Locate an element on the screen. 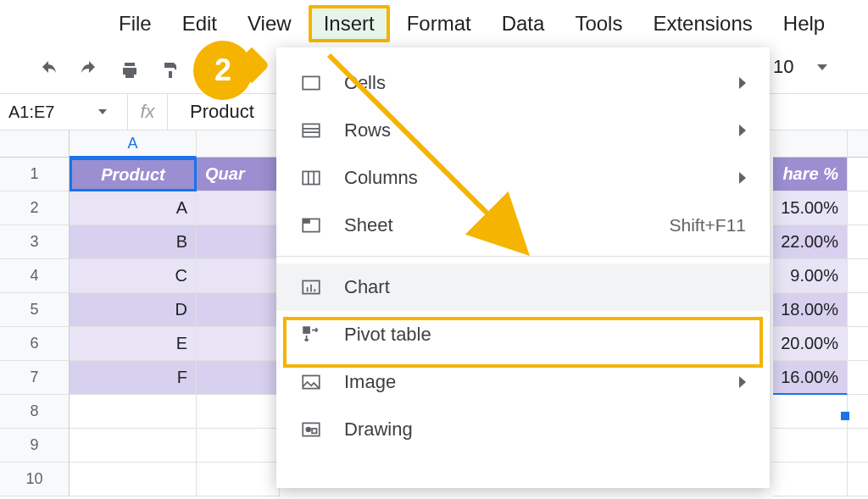 This screenshot has width=868, height=499. redo-icon is located at coordinates (89, 70).